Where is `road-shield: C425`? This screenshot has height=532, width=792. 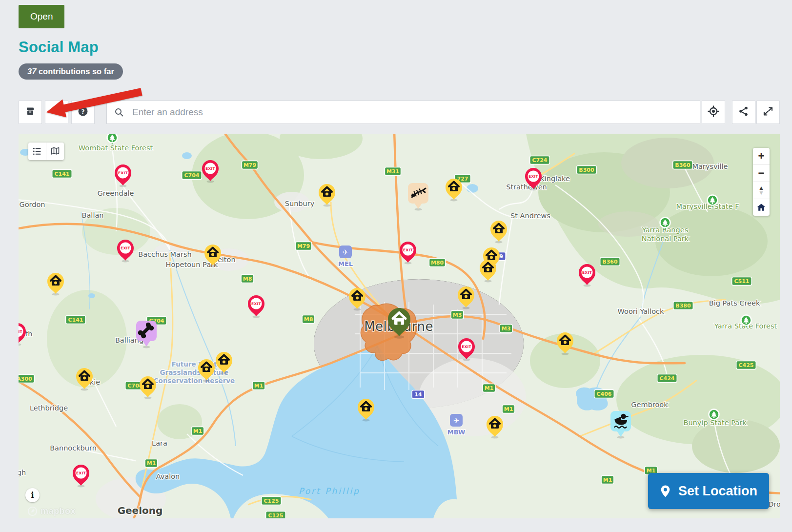 road-shield: C425 is located at coordinates (747, 365).